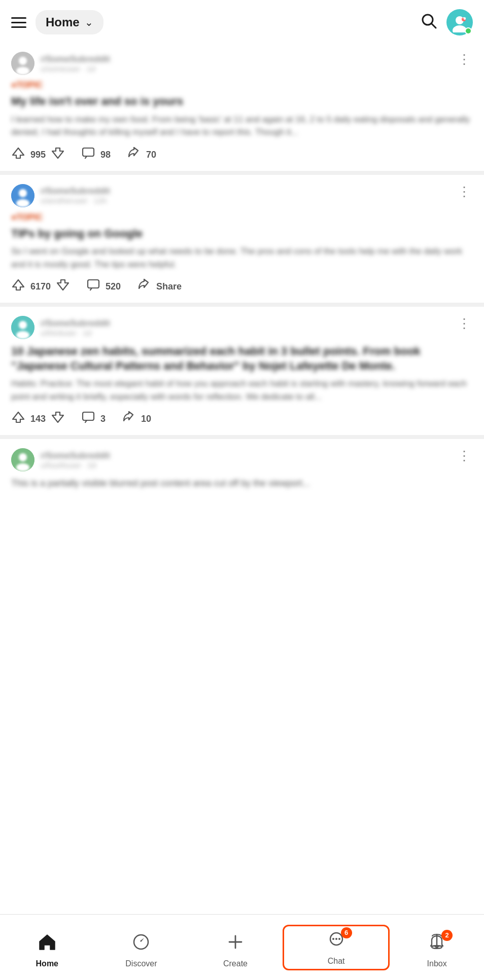 Image resolution: width=484 pixels, height=980 pixels. Describe the element at coordinates (141, 944) in the screenshot. I see `discover-icon` at that location.